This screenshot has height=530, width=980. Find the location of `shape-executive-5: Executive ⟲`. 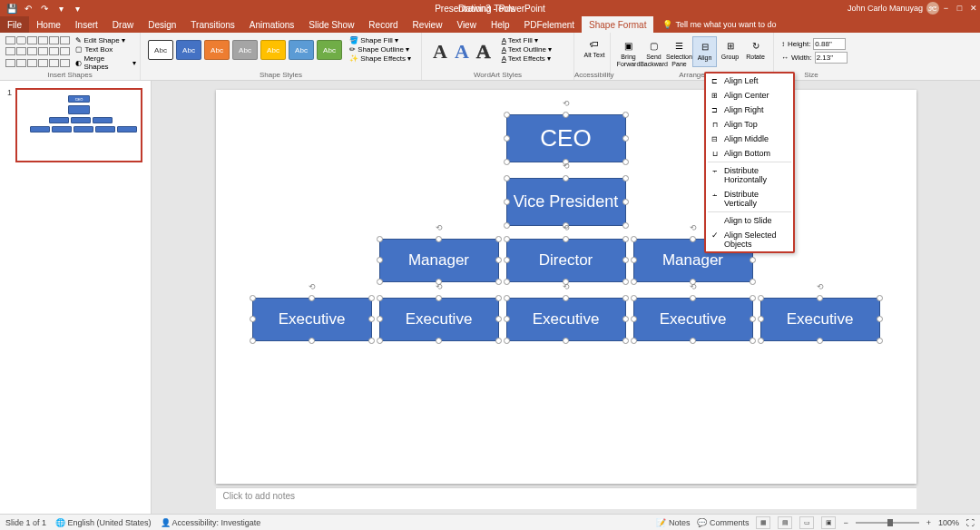

shape-executive-5: Executive ⟲ is located at coordinates (820, 319).